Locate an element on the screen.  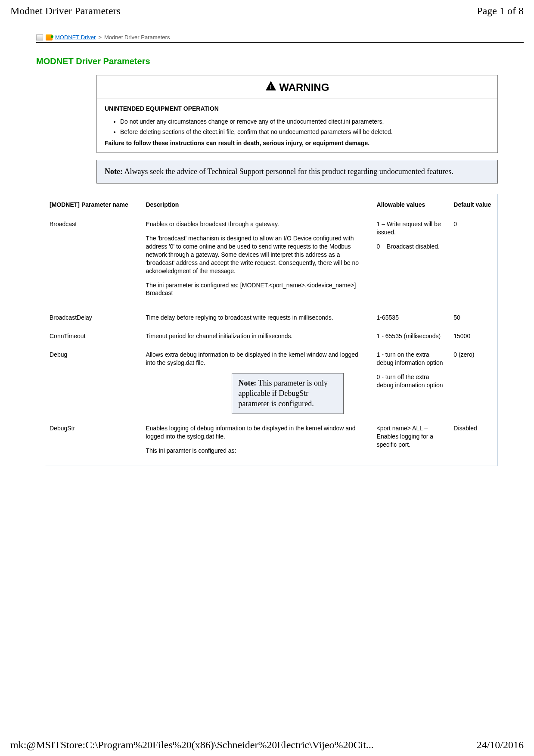
param-desc: This ini paramter is configured as: is located at coordinates (257, 451).